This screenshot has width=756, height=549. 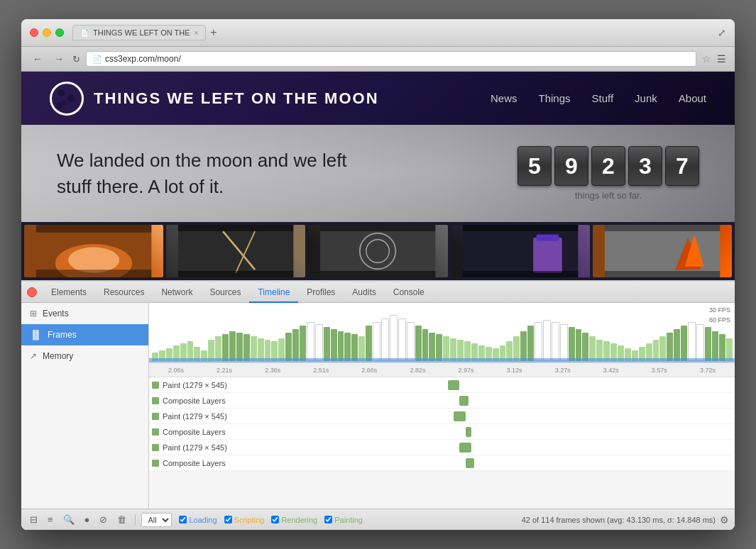 I want to click on time-mark-1: 2.06s, so click(x=176, y=370).